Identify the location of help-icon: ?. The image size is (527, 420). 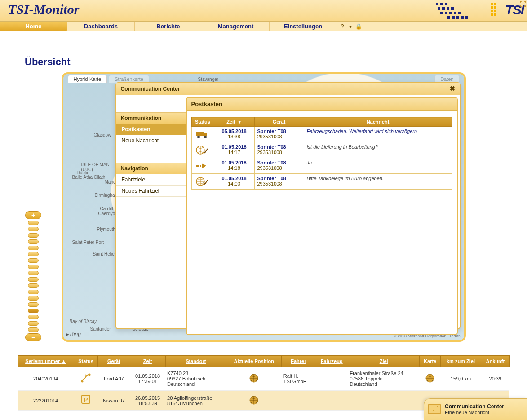
(342, 27).